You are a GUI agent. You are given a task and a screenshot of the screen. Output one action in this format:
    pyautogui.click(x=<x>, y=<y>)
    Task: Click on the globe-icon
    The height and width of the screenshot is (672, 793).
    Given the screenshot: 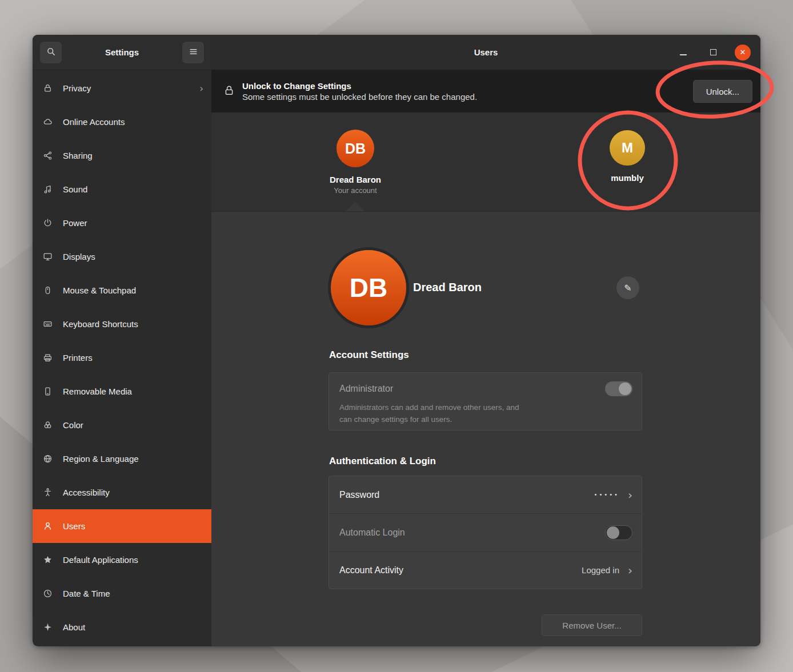 What is the action you would take?
    pyautogui.click(x=47, y=459)
    